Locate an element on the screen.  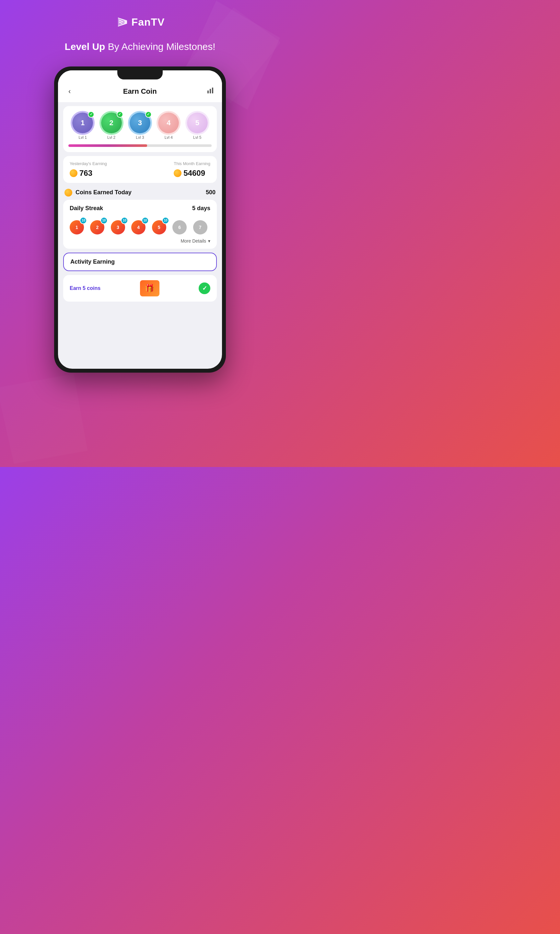
progress-fill is located at coordinates (108, 146).